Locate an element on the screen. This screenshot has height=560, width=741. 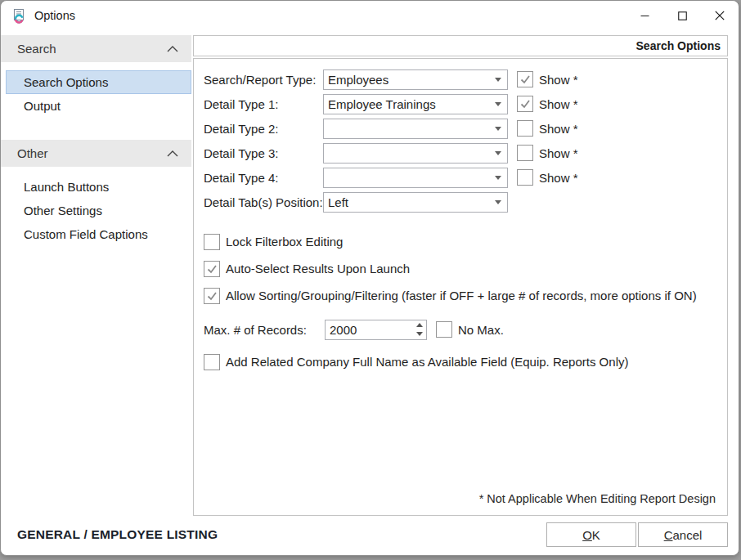
app-icon is located at coordinates (20, 16).